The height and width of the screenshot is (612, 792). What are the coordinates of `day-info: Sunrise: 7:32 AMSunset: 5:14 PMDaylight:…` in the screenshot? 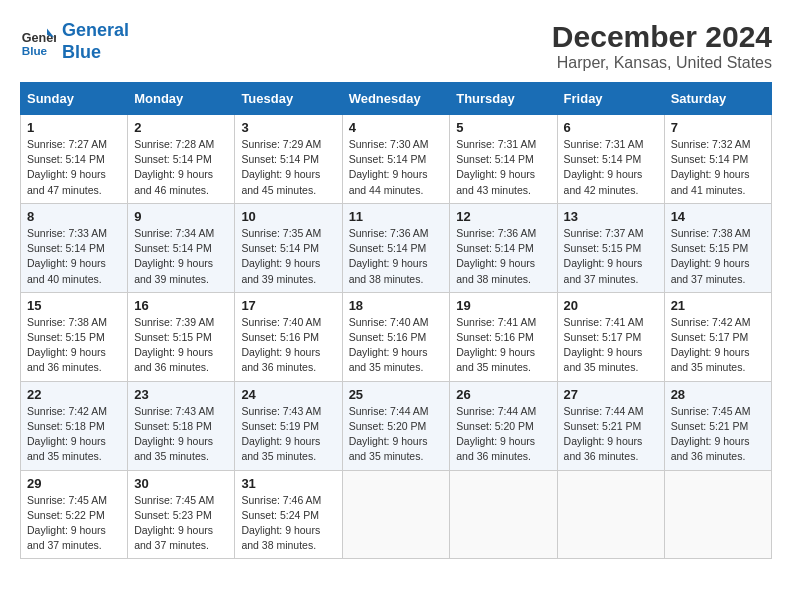 It's located at (718, 168).